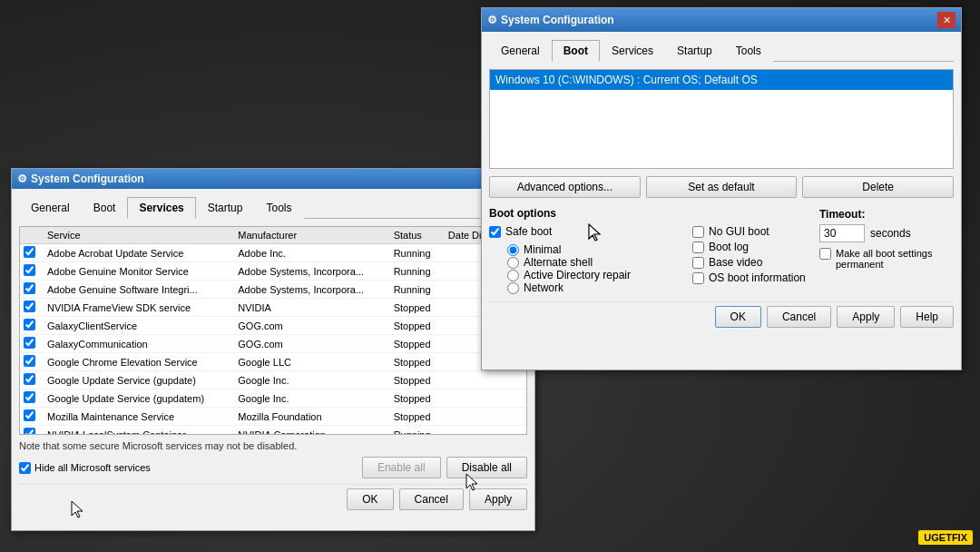 The width and height of the screenshot is (980, 552). I want to click on tab-services: Services, so click(162, 208).